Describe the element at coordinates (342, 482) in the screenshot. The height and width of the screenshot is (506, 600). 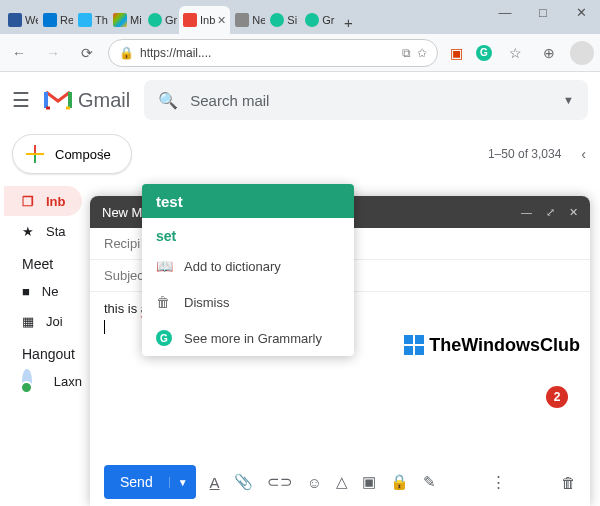
I see `drive-icon: △` at that location.